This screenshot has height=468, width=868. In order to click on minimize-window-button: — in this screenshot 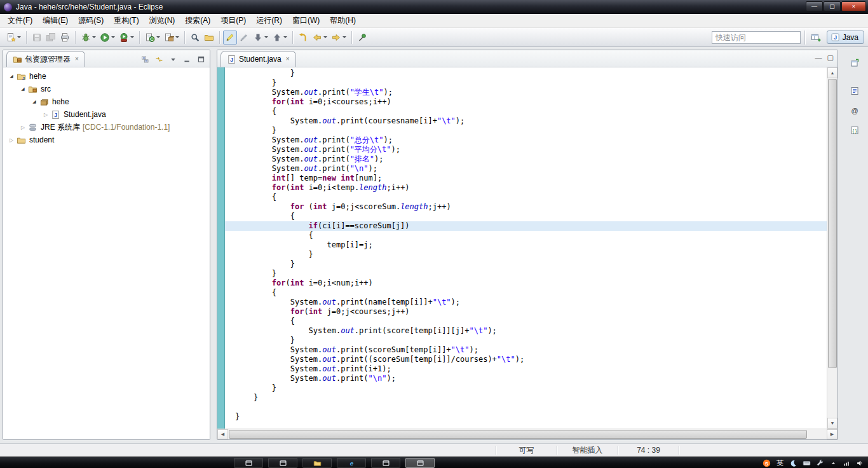, I will do `click(815, 6)`.